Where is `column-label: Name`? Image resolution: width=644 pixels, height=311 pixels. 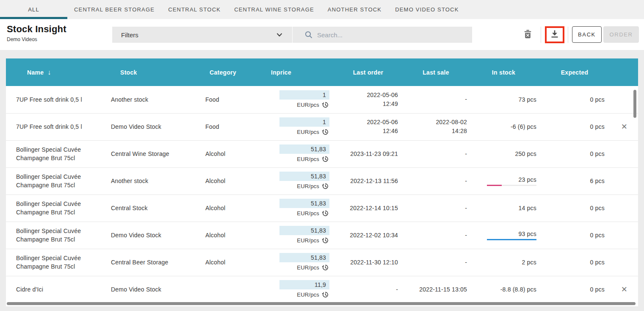 column-label: Name is located at coordinates (36, 72).